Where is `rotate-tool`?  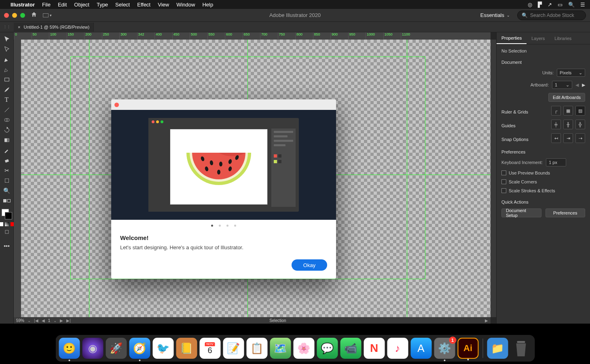 rotate-tool is located at coordinates (7, 130).